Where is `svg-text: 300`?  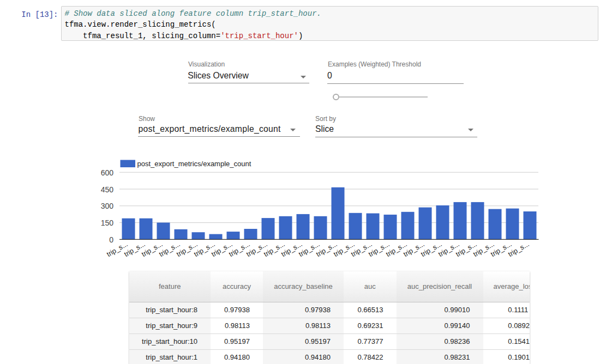
svg-text: 300 is located at coordinates (107, 206).